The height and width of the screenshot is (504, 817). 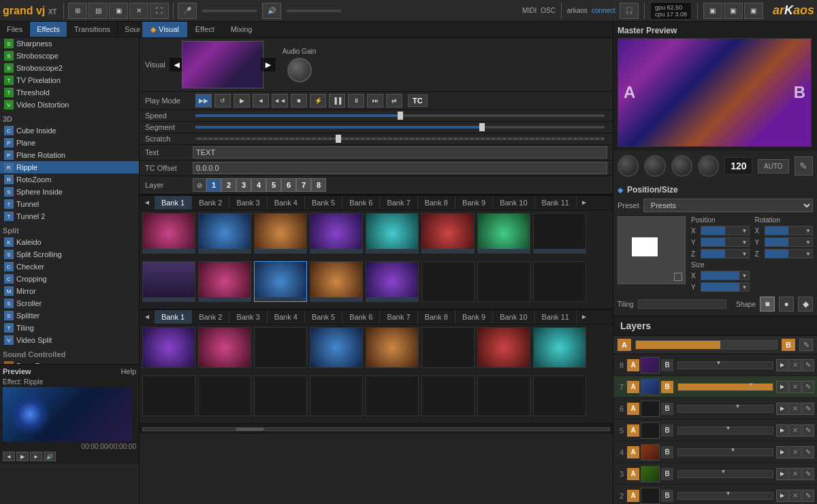 What do you see at coordinates (754, 11) in the screenshot?
I see `toolbar-btn-d3: ▣` at bounding box center [754, 11].